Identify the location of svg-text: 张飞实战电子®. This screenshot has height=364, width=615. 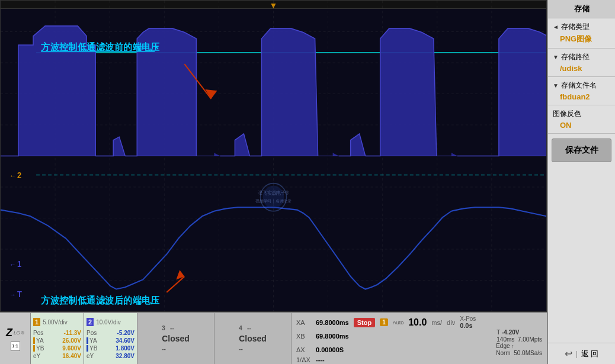
(273, 193).